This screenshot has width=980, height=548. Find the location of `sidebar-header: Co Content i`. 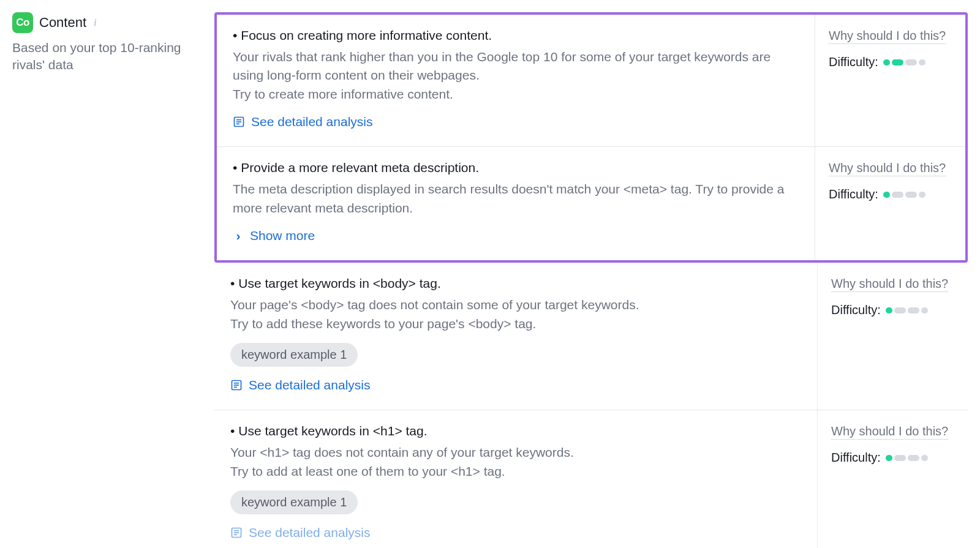

sidebar-header: Co Content i is located at coordinates (113, 23).